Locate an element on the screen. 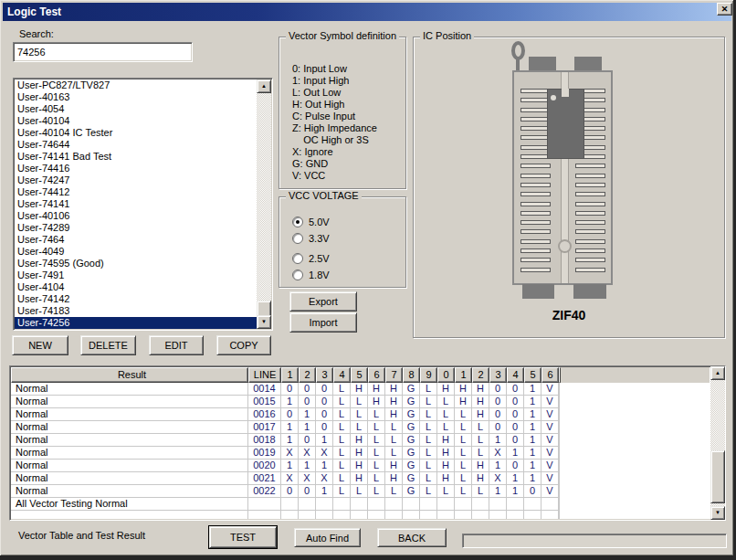  table-summary-row: All Vector Testing Normal is located at coordinates (360, 504).